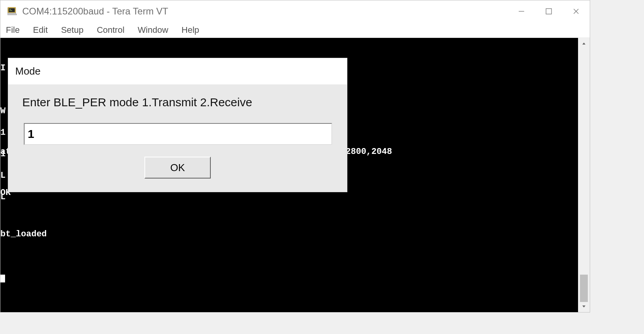 This screenshot has height=334, width=644. I want to click on terminal-cursor, so click(3, 279).